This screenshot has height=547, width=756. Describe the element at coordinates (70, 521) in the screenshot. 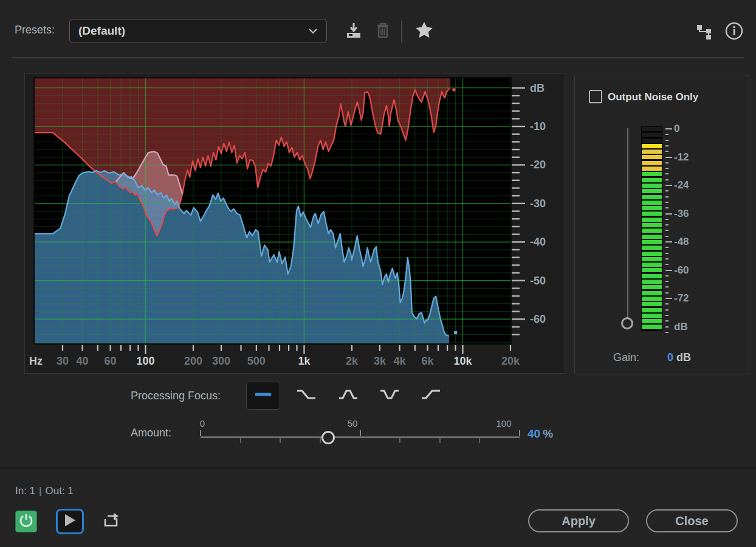

I see `preview-play-button` at that location.